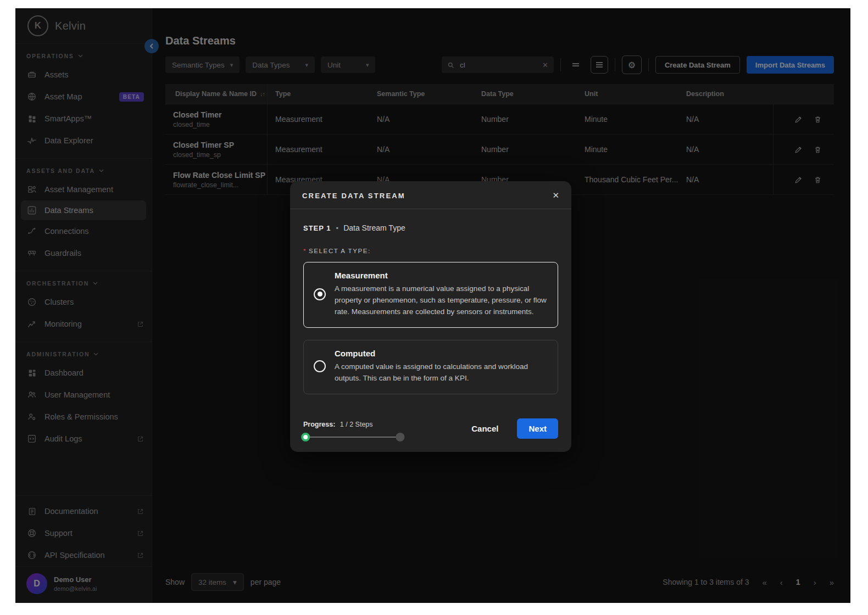 This screenshot has width=868, height=615. Describe the element at coordinates (431, 195) in the screenshot. I see `modal-header: CREATE DATA STREAM ✕` at that location.